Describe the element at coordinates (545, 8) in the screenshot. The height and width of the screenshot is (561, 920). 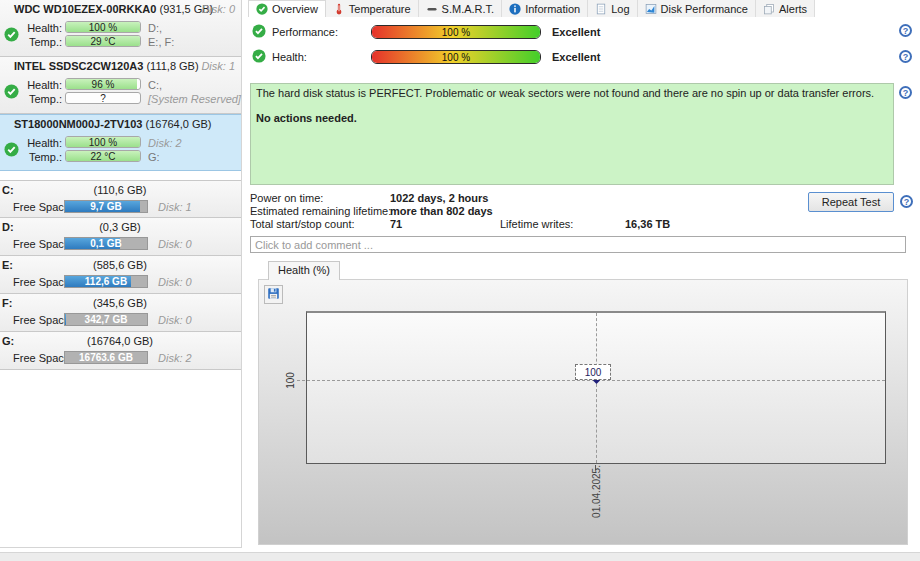
I see `tab-information: Information` at that location.